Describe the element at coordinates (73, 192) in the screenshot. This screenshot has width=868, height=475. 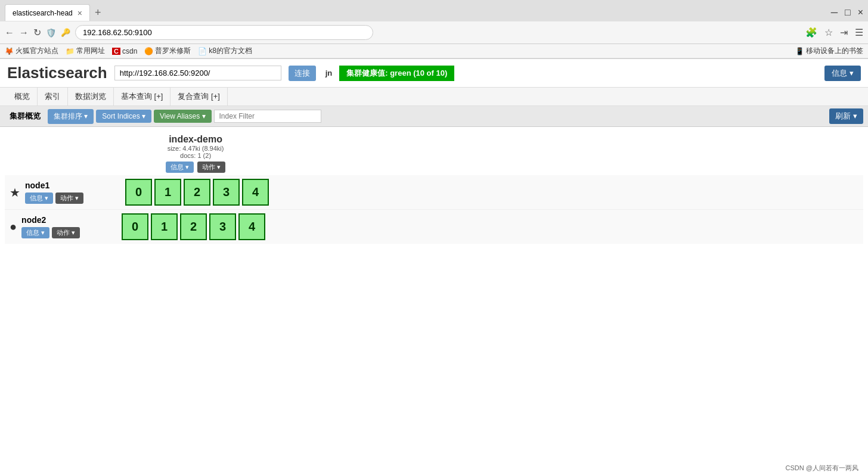
I see `node1-info: node1 信息 ▾ 动作 ▾` at that location.